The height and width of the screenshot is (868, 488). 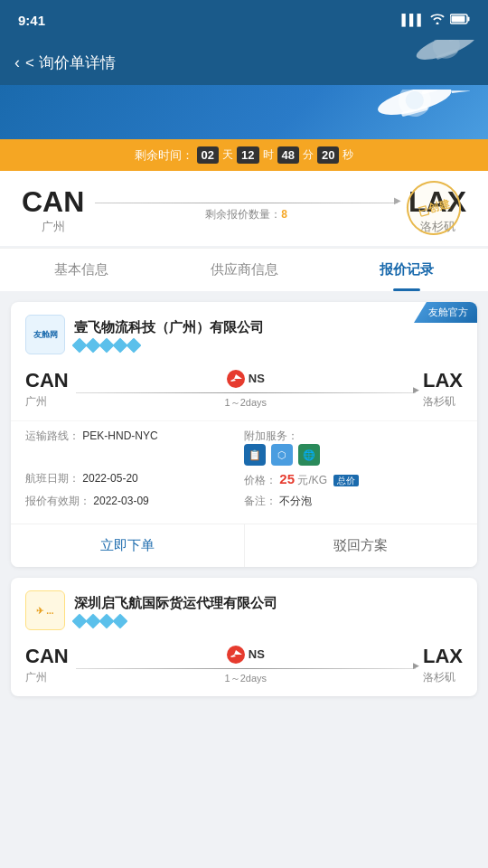 I want to click on hero-banner, so click(x=244, y=112).